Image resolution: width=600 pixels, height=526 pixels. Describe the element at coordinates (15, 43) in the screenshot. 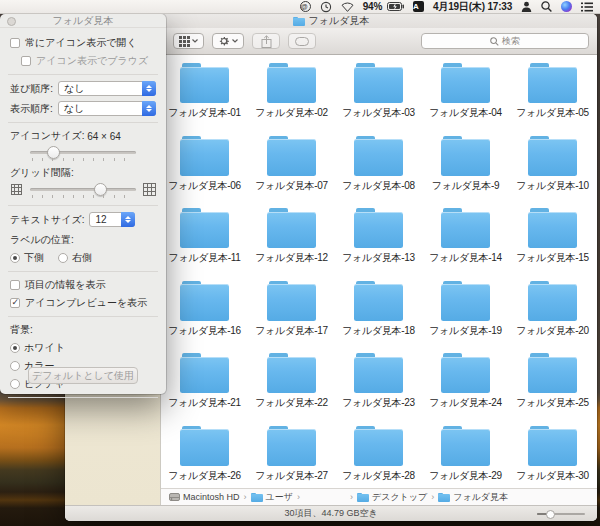

I see `always-open-icon-view-checkbox` at that location.